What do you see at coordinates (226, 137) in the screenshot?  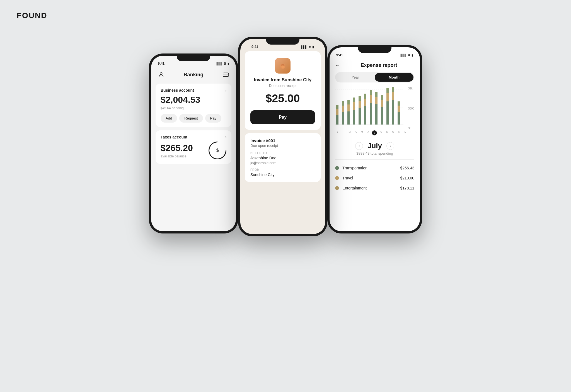 I see `taxes-account-chevron: ›` at bounding box center [226, 137].